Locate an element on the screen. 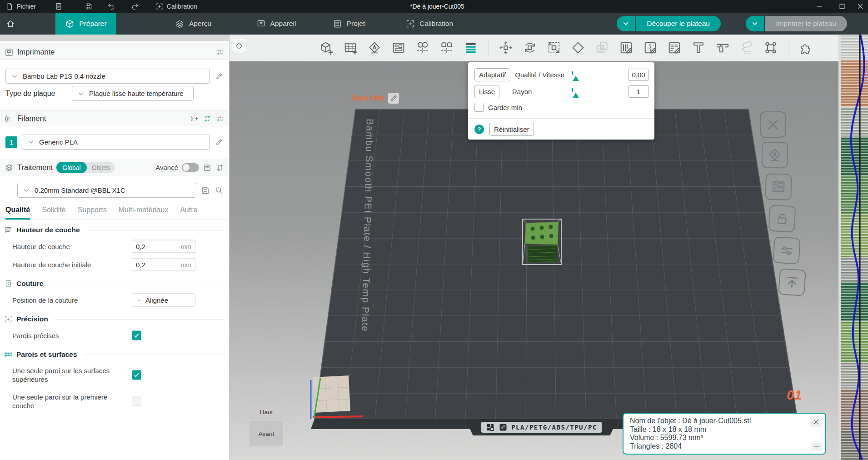 The image size is (868, 460). process-tab-solidité: Solidité is located at coordinates (54, 213).